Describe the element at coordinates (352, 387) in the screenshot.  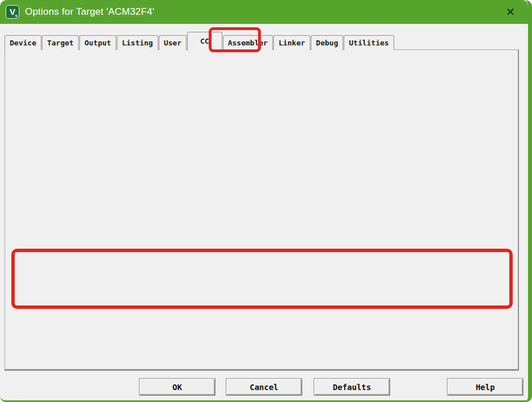
I see `defaults-button: Defaults` at that location.